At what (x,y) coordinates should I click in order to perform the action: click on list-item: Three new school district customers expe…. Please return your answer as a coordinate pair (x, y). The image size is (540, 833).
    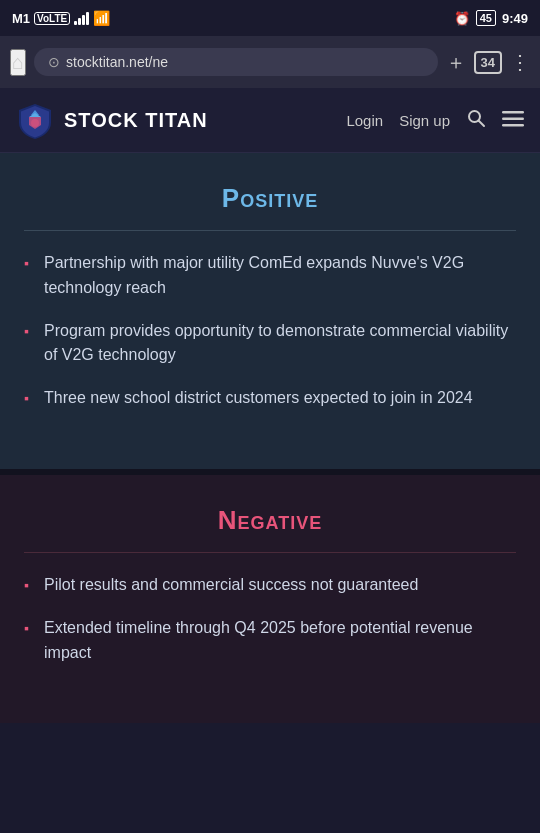
    Looking at the image, I should click on (270, 398).